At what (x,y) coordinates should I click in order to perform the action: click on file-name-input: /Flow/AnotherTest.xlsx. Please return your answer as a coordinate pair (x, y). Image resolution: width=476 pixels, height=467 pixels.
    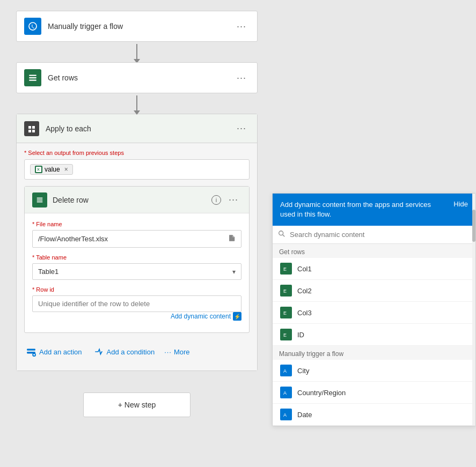
    Looking at the image, I should click on (137, 239).